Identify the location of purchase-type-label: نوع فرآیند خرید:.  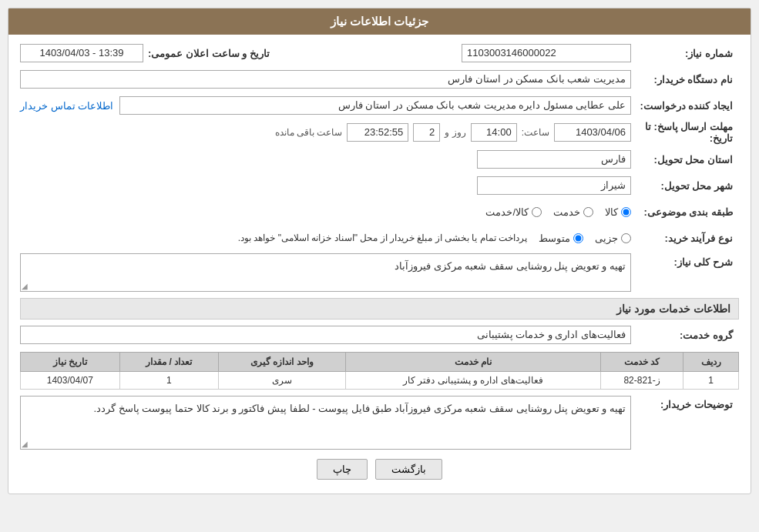
(685, 239).